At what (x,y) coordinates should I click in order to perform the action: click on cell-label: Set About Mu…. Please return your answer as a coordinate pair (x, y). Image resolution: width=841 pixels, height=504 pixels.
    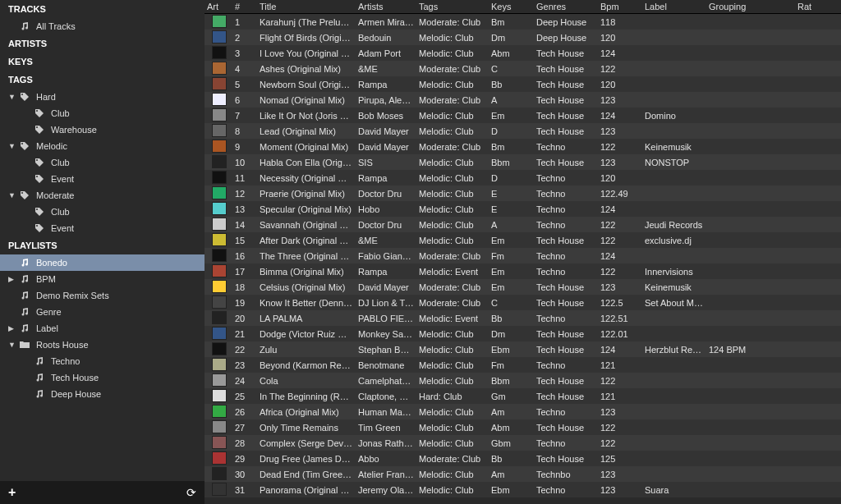
    Looking at the image, I should click on (674, 303).